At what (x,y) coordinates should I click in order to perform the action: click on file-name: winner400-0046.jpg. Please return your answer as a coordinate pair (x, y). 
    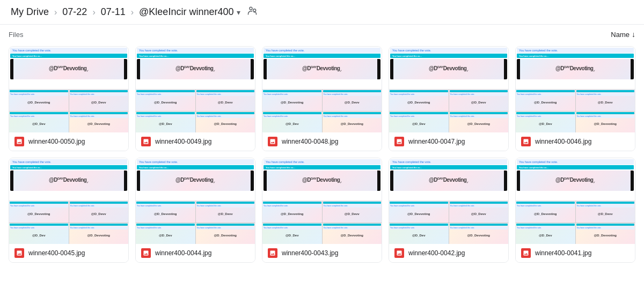
    Looking at the image, I should click on (564, 142).